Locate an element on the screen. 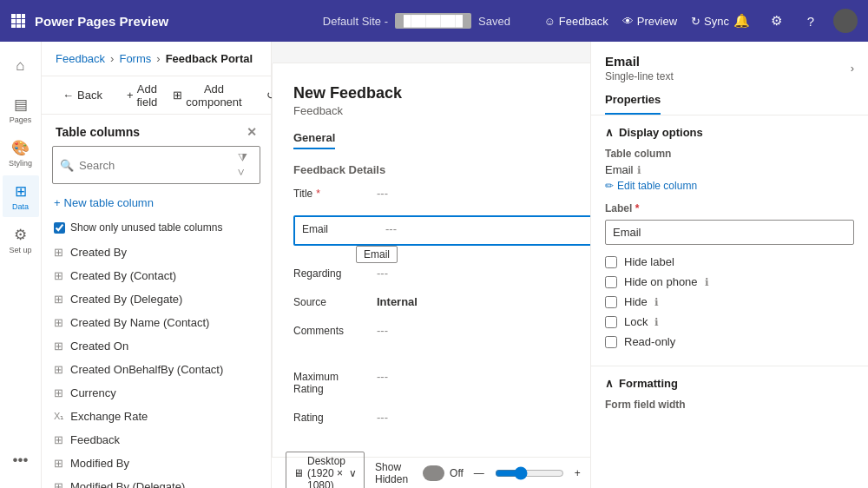 The height and width of the screenshot is (488, 868). col-item-created-onbehalf: ⊞ Created OnBehalfBy (Contact) is located at coordinates (156, 370).